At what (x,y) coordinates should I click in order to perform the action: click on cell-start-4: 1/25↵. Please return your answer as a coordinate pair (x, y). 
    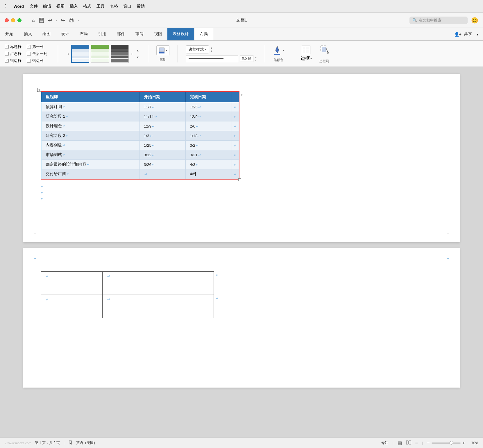
    Looking at the image, I should click on (163, 145).